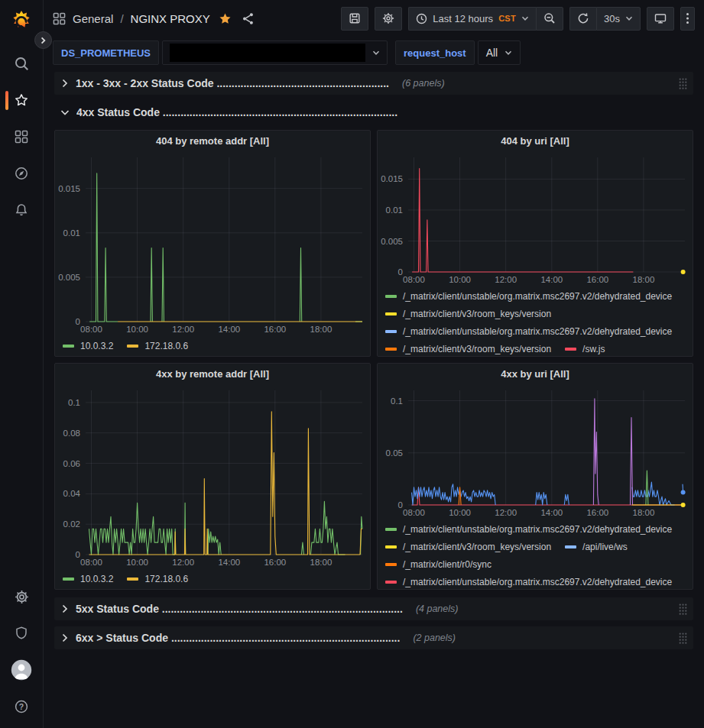 This screenshot has height=728, width=704. What do you see at coordinates (21, 597) in the screenshot?
I see `sidebar-item-configuration` at bounding box center [21, 597].